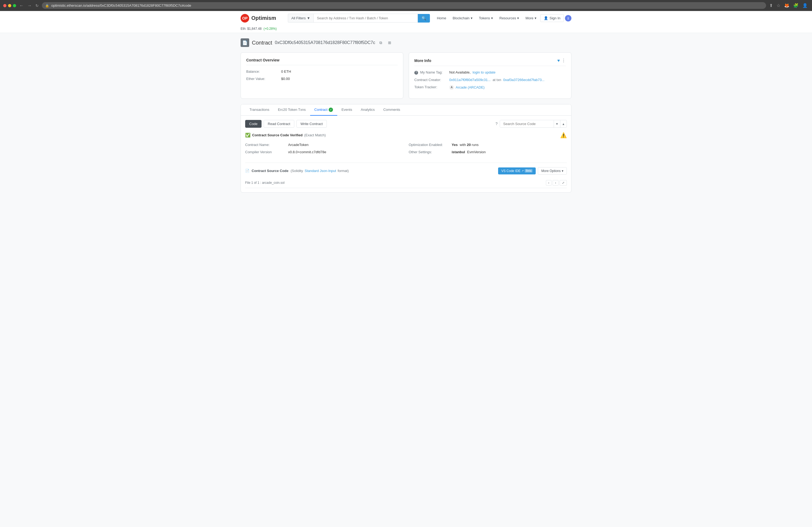 The image size is (812, 527). I want to click on eth-price-bar: Eth: $1,847.48 (+0.28%), so click(406, 29).